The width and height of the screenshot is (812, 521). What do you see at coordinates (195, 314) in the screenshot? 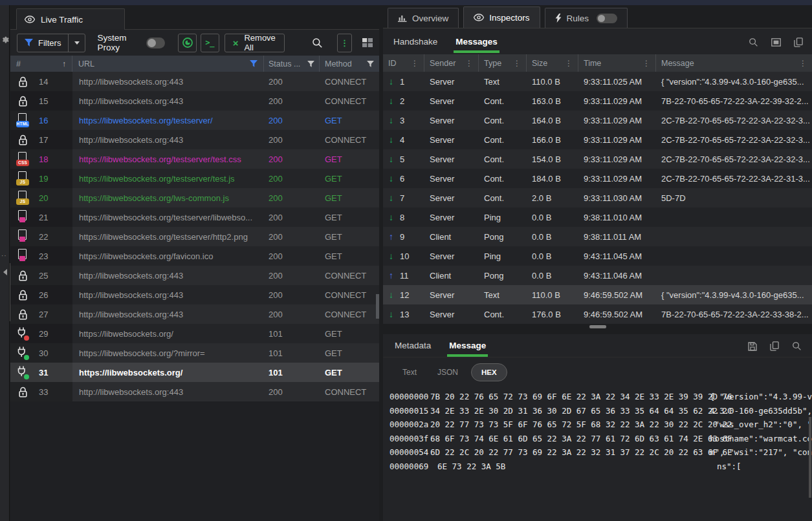
I see `table-row: 27http://libwebsockets.org:443200CONNECT` at bounding box center [195, 314].